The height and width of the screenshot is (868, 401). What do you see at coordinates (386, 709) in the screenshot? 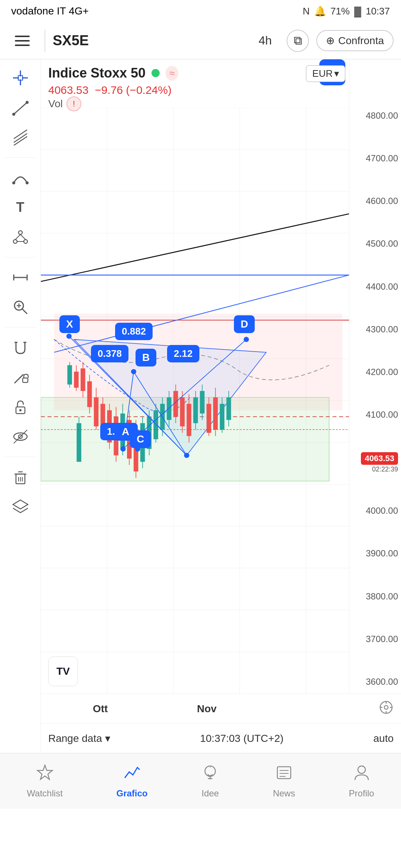
I see `chart-settings-icon` at bounding box center [386, 709].